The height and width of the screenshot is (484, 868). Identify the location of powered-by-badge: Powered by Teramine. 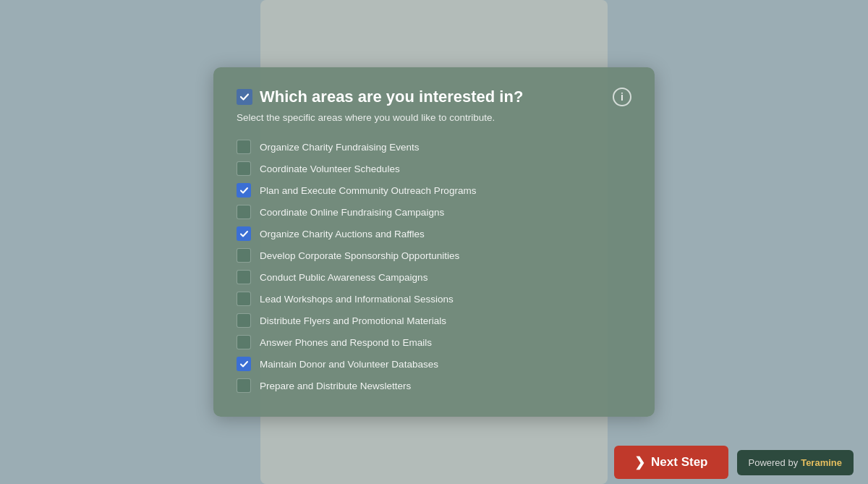
(796, 463).